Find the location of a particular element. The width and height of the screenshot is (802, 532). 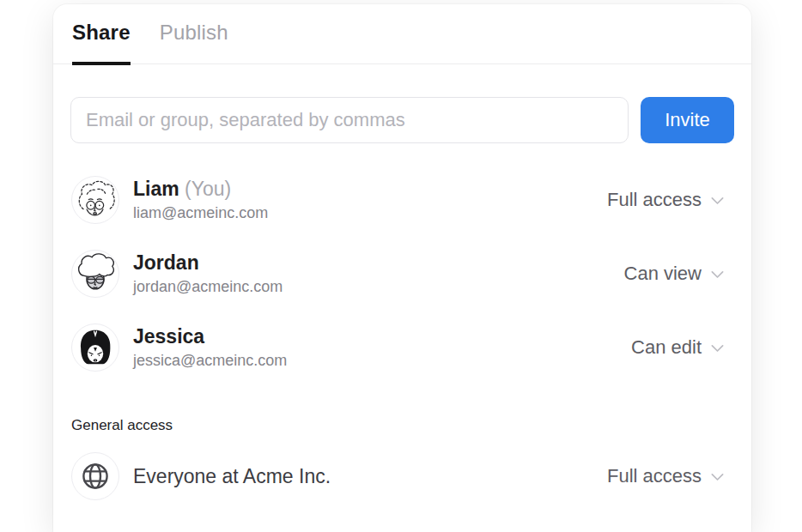

person-email: jordan@acmeinc.com is located at coordinates (208, 287).